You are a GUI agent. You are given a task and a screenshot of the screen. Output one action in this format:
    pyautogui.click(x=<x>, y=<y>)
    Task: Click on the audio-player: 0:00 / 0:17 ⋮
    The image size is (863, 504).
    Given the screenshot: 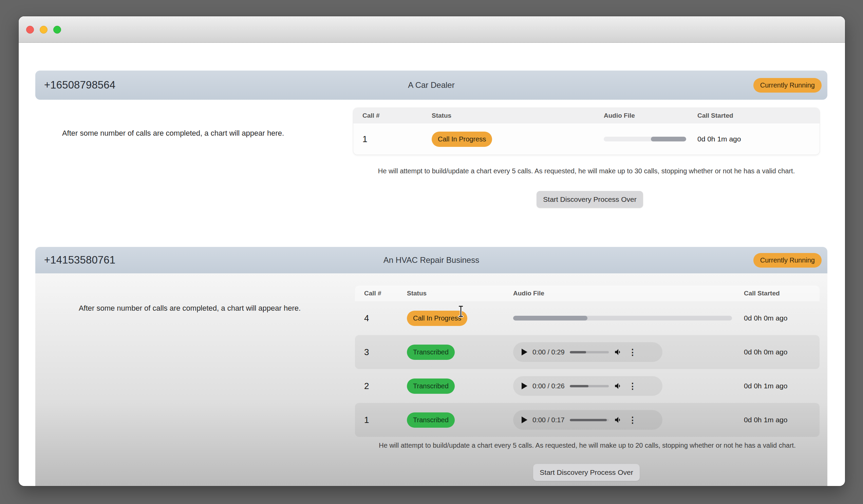 What is the action you would take?
    pyautogui.click(x=588, y=420)
    